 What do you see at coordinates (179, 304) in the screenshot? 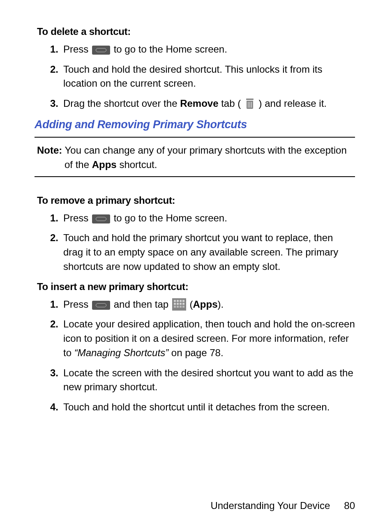
I see `apps-grid-icon` at bounding box center [179, 304].